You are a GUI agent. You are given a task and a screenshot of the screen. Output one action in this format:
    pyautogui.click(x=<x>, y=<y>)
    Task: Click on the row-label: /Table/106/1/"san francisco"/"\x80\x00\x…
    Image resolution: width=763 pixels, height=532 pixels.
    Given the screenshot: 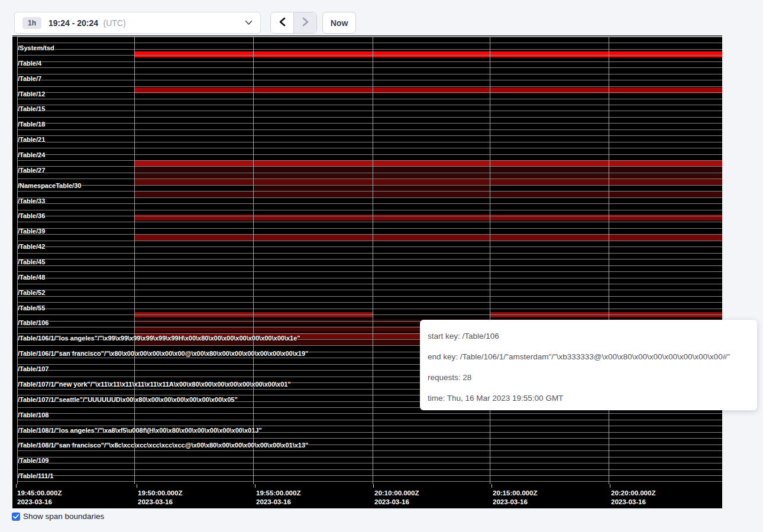 What is the action you would take?
    pyautogui.click(x=163, y=353)
    